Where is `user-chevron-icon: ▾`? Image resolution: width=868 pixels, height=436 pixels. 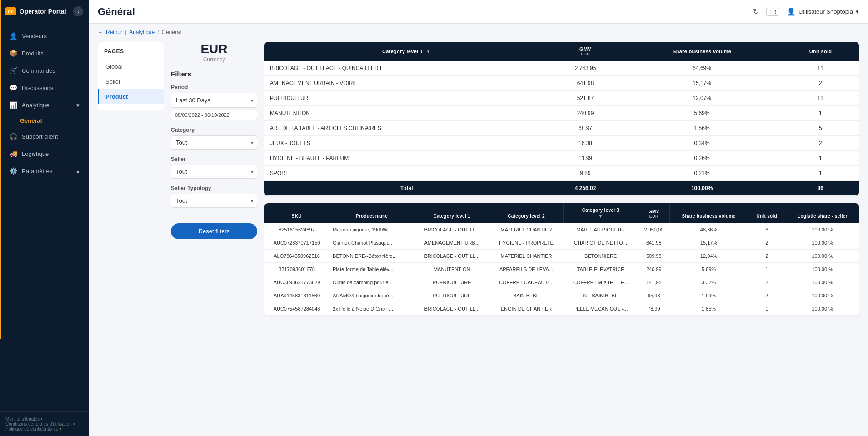 user-chevron-icon: ▾ is located at coordinates (857, 12).